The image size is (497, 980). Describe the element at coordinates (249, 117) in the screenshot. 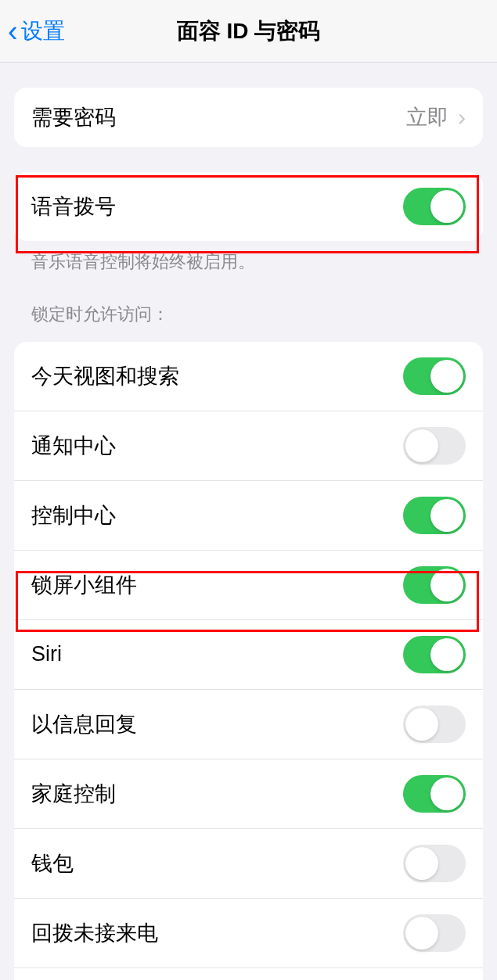

I see `group-require-passcode: 需要密码 立即 ›` at that location.